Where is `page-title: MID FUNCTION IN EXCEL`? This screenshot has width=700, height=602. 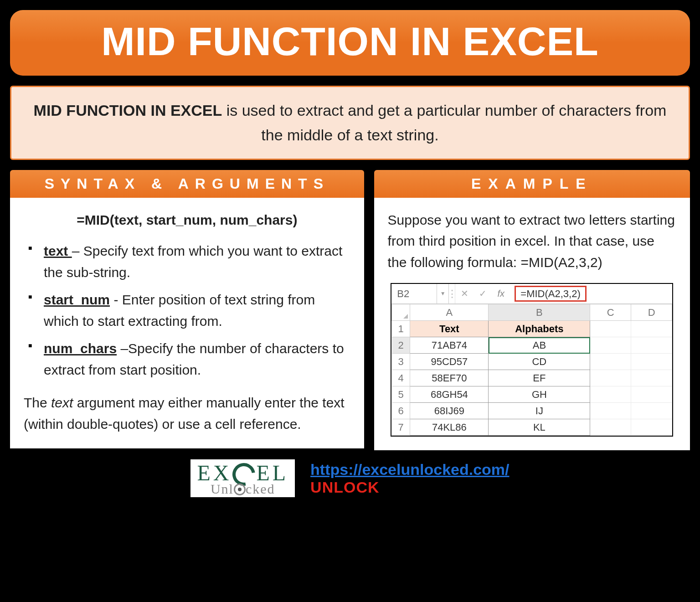 page-title: MID FUNCTION IN EXCEL is located at coordinates (350, 41).